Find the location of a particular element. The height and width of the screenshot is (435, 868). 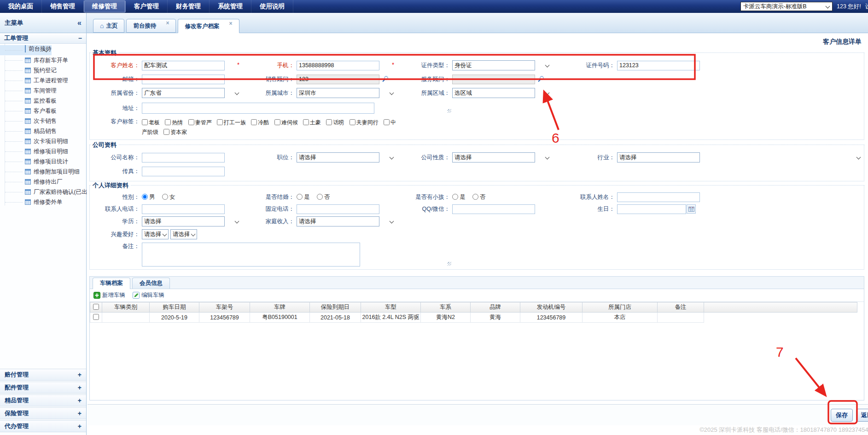

tag-checkbox: 冷酷 is located at coordinates (260, 122).